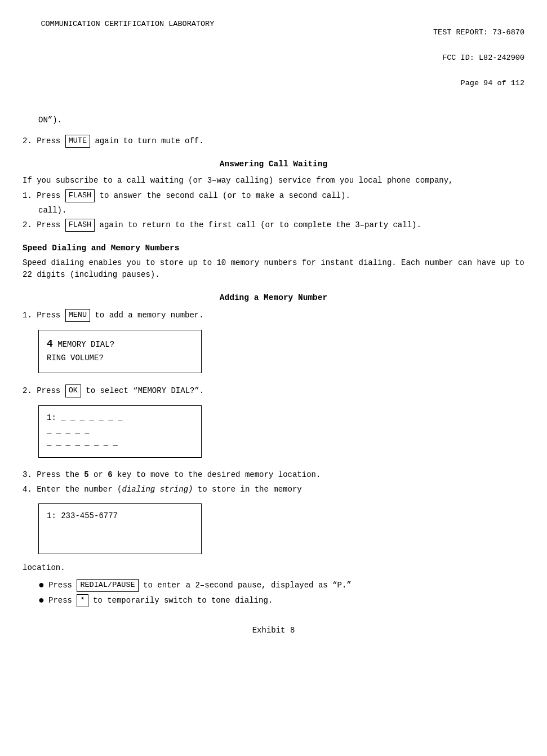 This screenshot has width=547, height=756. What do you see at coordinates (118, 58) in the screenshot?
I see `header-left: COMMUNICATION CERTIFICATION LABORATORY` at bounding box center [118, 58].